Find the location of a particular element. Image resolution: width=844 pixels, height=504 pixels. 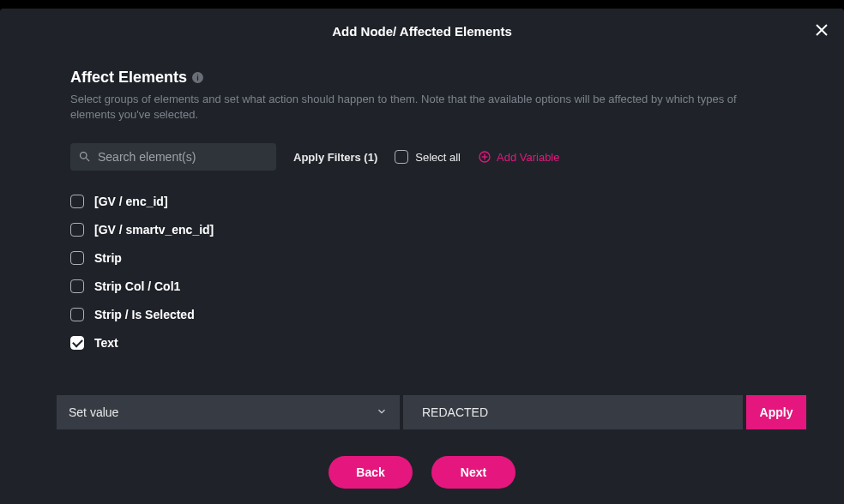

nav-row: Back Next is located at coordinates (422, 472).